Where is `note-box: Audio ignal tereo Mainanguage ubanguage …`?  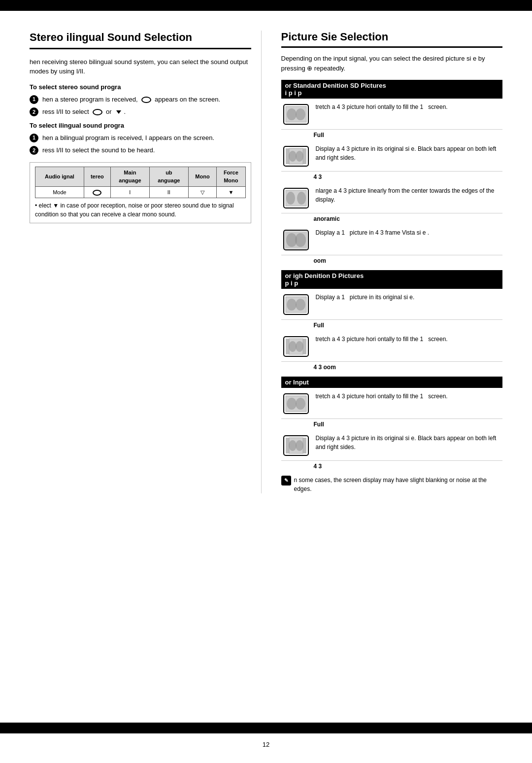 note-box: Audio ignal tereo Mainanguage ubanguage … is located at coordinates (140, 193).